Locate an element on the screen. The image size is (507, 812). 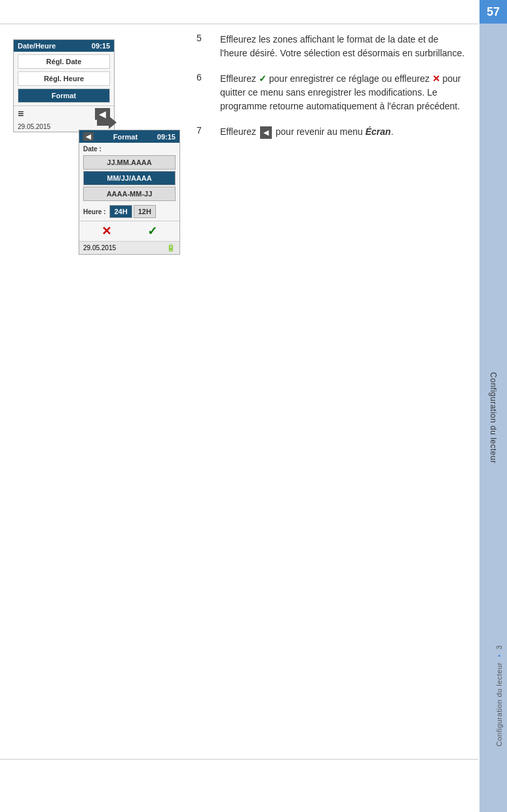
back-button-icon: ◀ is located at coordinates (266, 132).